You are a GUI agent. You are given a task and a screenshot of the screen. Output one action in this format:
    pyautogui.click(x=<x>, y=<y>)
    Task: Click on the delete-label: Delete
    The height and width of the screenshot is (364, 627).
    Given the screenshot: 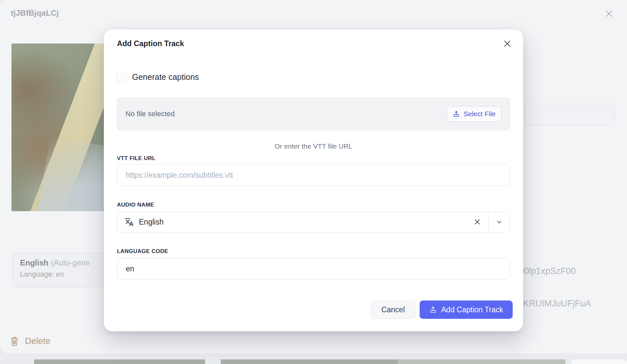 What is the action you would take?
    pyautogui.click(x=38, y=341)
    